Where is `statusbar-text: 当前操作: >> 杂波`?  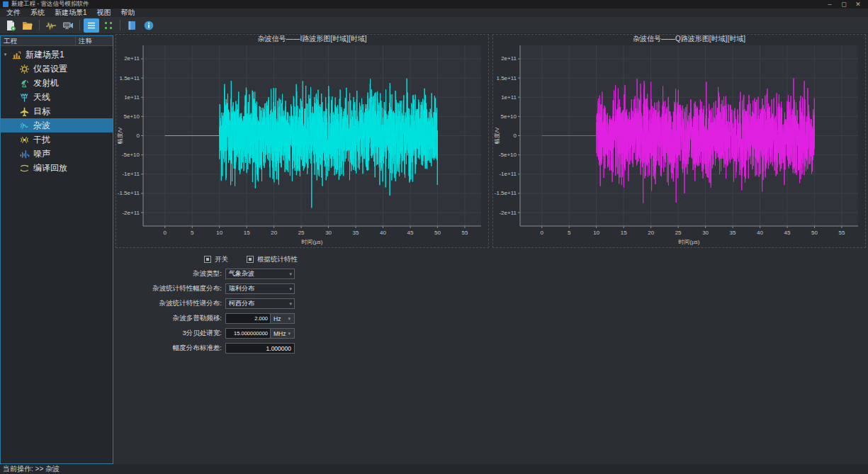
statusbar-text: 当前操作: >> 杂波 is located at coordinates (31, 469).